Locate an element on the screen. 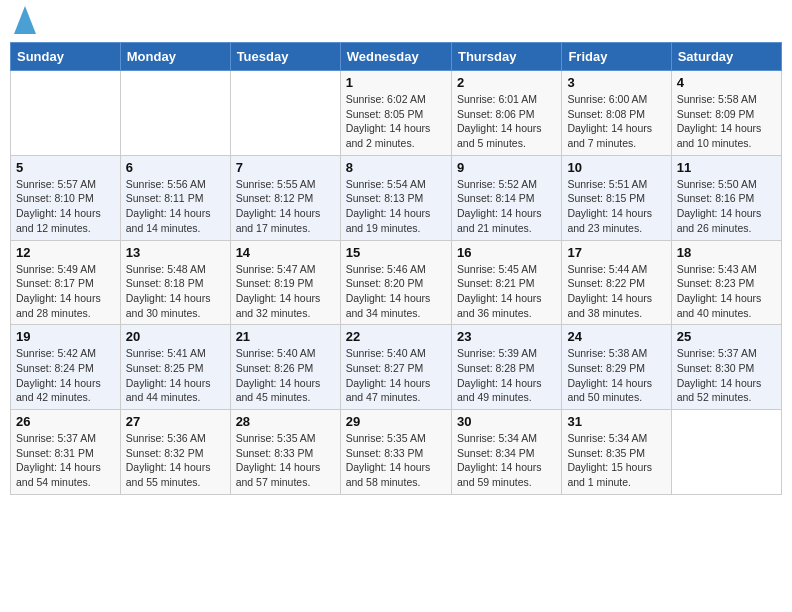 Image resolution: width=792 pixels, height=612 pixels. day-info: Sunrise: 5:57 AM Sunset: 8:10 PM Dayligh… is located at coordinates (66, 206).